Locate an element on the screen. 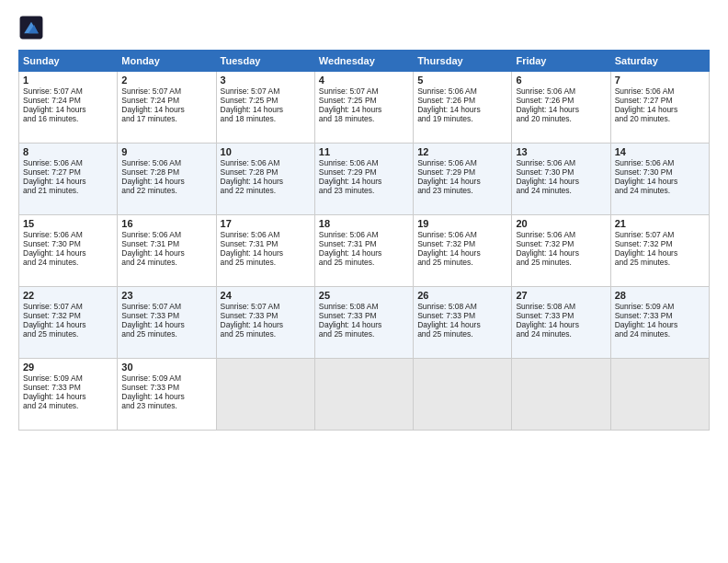  day-number: 4 is located at coordinates (364, 80).